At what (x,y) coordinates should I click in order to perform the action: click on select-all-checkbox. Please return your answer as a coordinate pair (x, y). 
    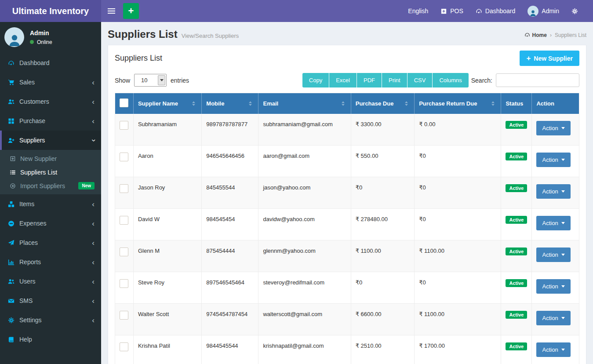
    Looking at the image, I should click on (124, 103).